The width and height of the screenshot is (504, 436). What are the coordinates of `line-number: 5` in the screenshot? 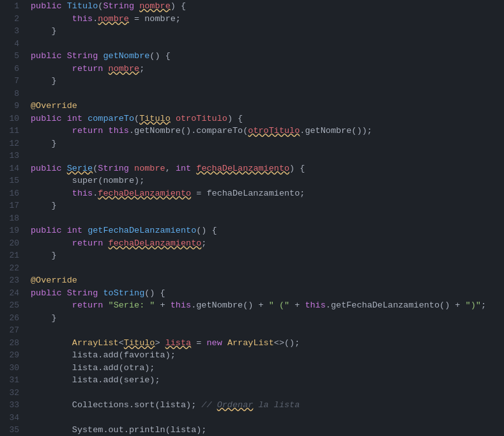 It's located at (10, 56).